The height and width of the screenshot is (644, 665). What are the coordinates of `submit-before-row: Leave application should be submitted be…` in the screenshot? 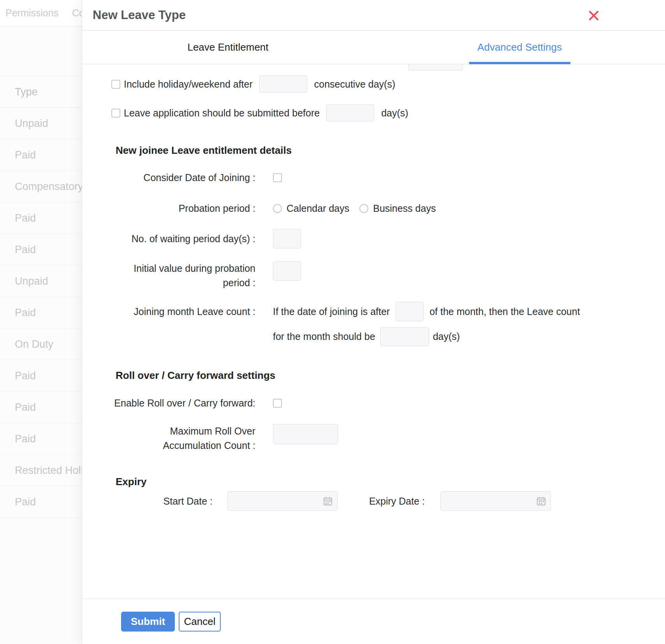 It's located at (388, 113).